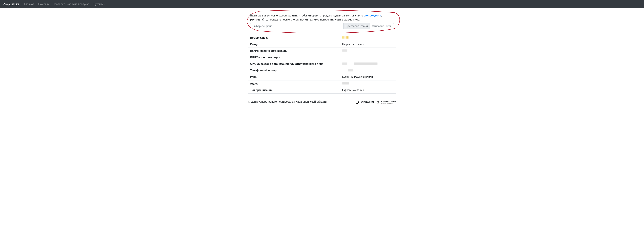  What do you see at coordinates (296, 38) in the screenshot?
I see `row-label: Номер заявки` at bounding box center [296, 38].